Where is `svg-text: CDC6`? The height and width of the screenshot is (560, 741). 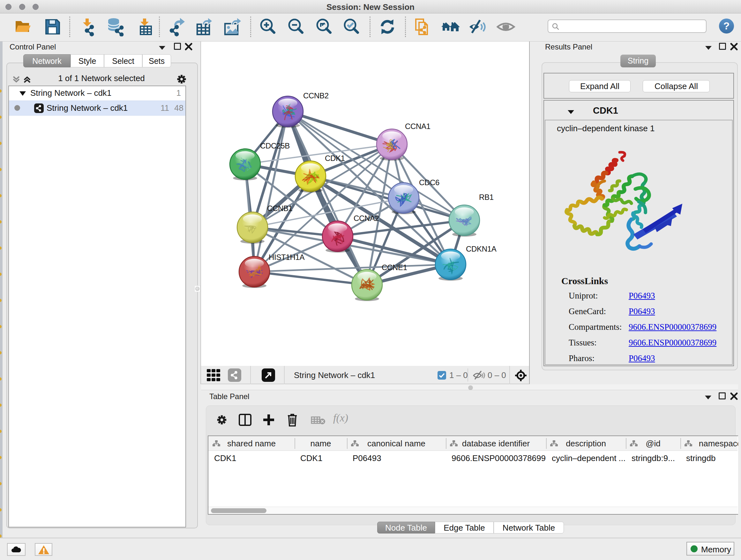 svg-text: CDC6 is located at coordinates (429, 182).